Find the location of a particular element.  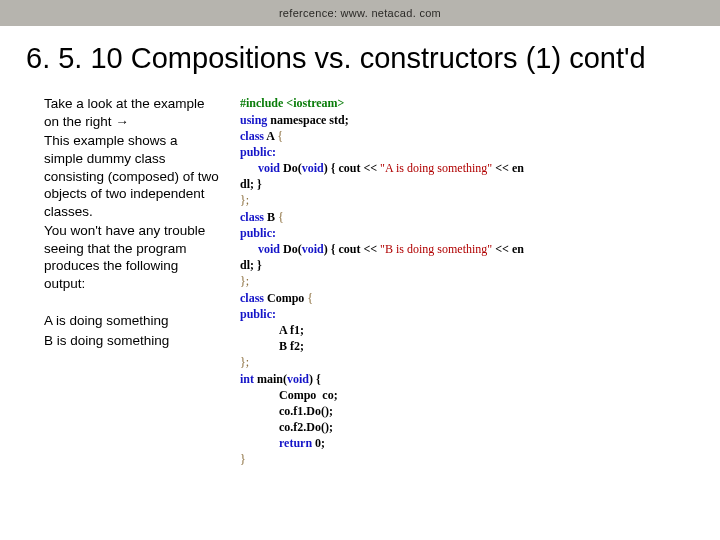

indent-ret is located at coordinates (260, 443).